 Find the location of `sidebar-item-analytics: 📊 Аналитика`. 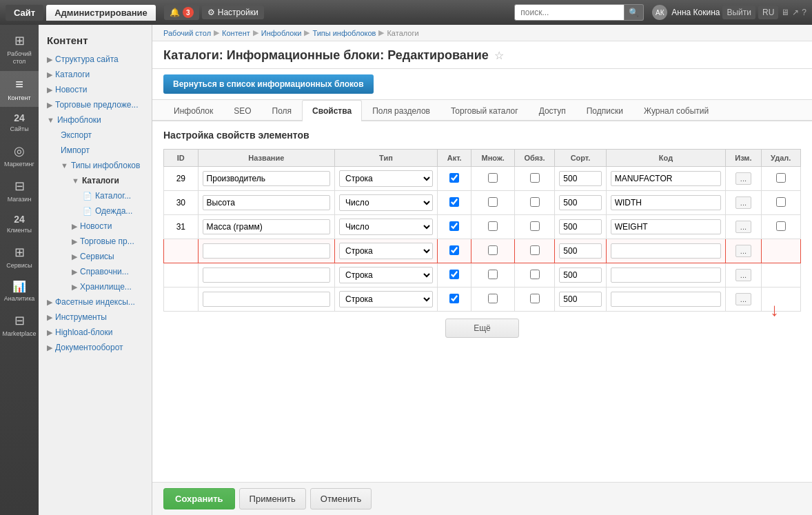

sidebar-item-analytics: 📊 Аналитика is located at coordinates (19, 291).